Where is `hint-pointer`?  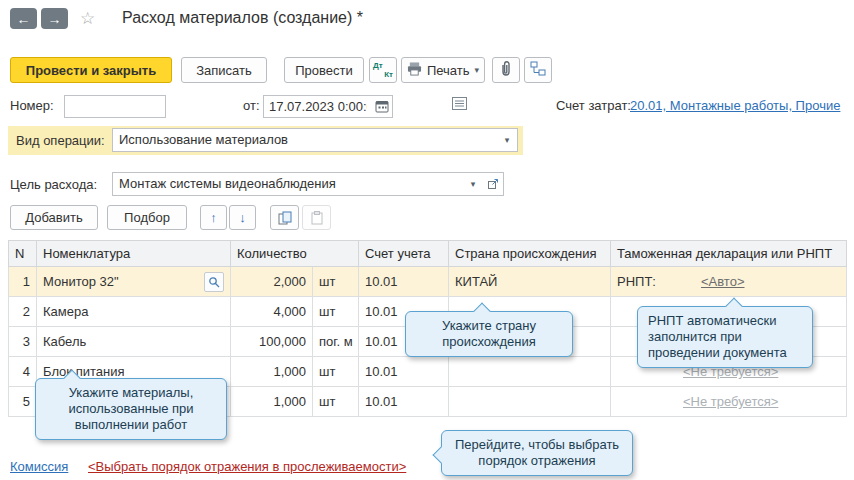
hint-pointer is located at coordinates (442, 456).